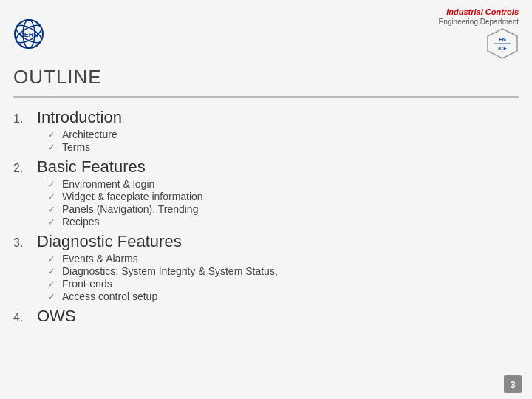 This screenshot has width=532, height=399. I want to click on section-items-1: ✓Architecture✓Terms, so click(266, 140).